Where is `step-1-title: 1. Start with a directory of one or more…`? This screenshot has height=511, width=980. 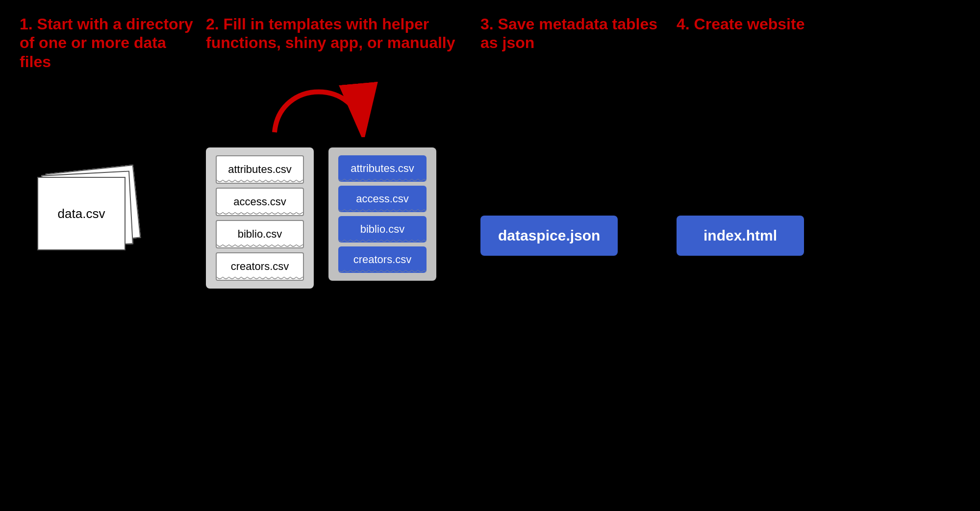
step-1-title: 1. Start with a directory of one or more… is located at coordinates (108, 43).